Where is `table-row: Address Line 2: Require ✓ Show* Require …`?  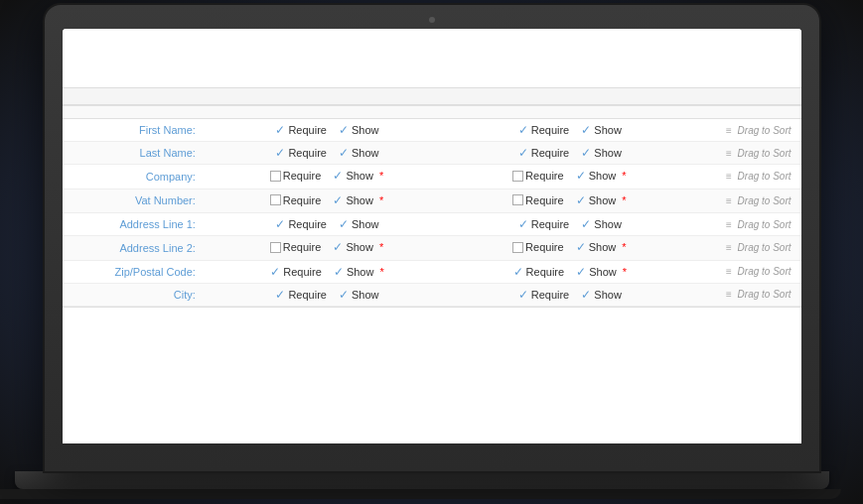 table-row: Address Line 2: Require ✓ Show* Require … is located at coordinates (432, 248).